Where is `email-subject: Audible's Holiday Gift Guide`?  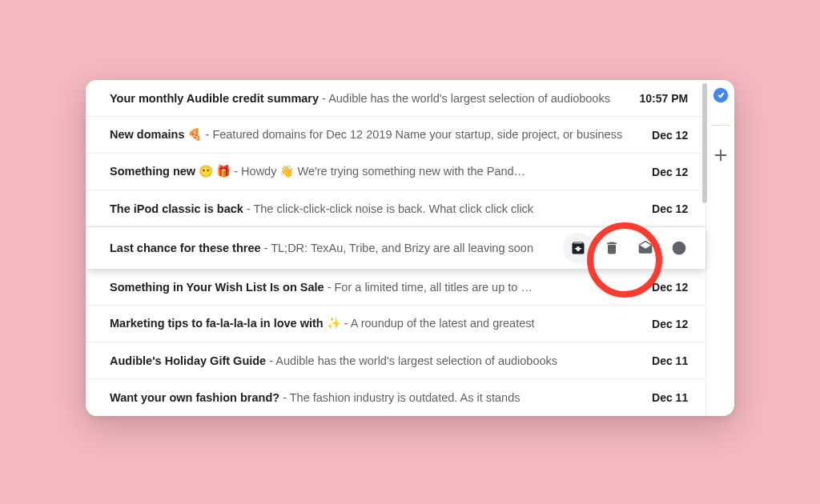 email-subject: Audible's Holiday Gift Guide is located at coordinates (187, 361).